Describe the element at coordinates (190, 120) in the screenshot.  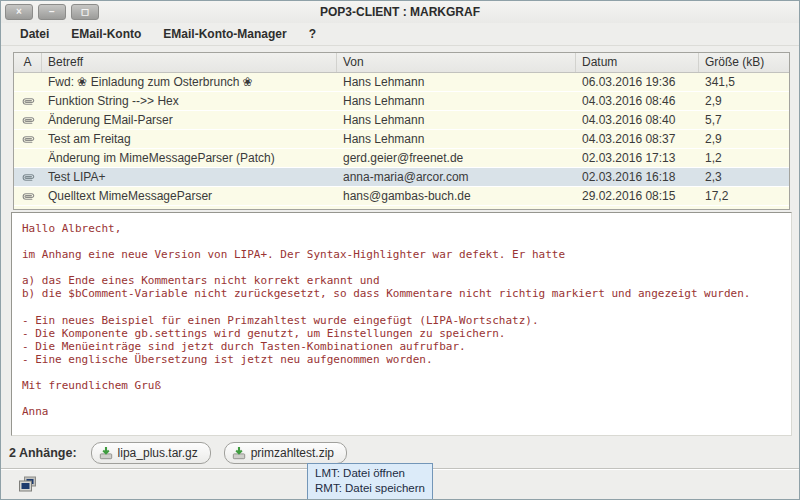
I see `subject-cell: Änderung EMail-Parser` at that location.